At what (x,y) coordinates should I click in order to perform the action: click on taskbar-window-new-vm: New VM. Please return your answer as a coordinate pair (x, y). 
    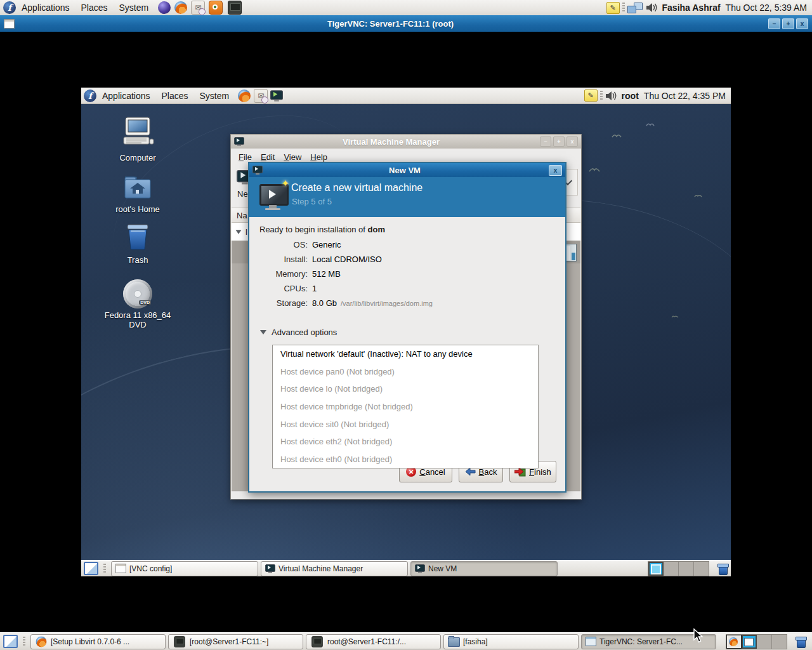
    Looking at the image, I should click on (484, 569).